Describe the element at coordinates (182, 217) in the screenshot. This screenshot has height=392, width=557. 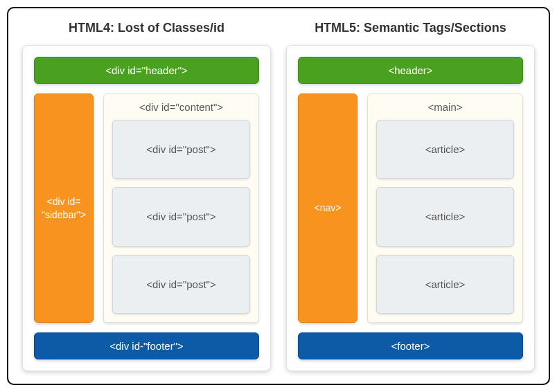
I see `html4-posts: <div id="post"> <div id="post"> <div id=…` at that location.